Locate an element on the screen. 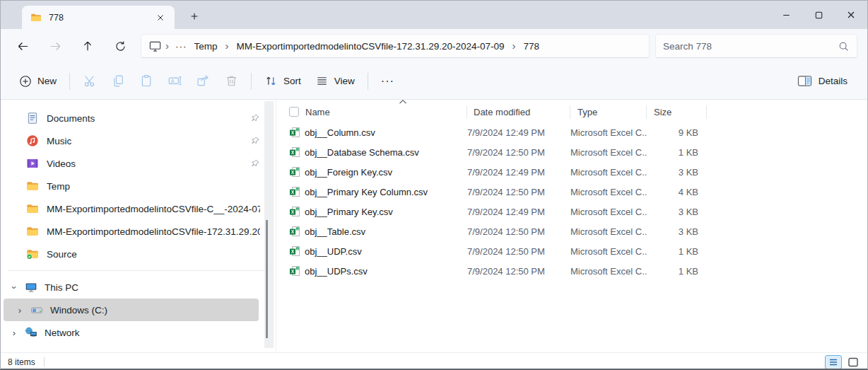 The image size is (868, 370). up-button is located at coordinates (88, 46).